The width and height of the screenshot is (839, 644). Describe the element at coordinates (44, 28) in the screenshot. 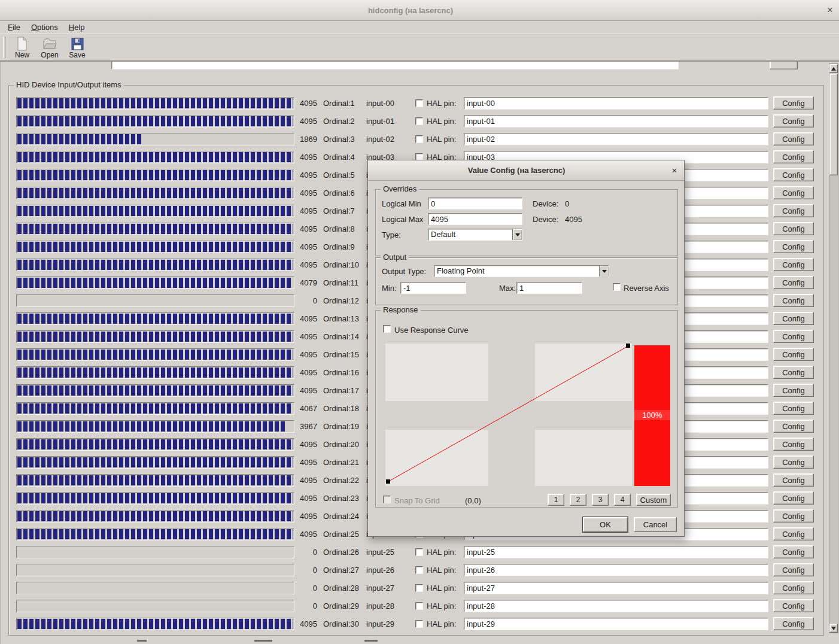

I see `menu-item-options: Options` at that location.